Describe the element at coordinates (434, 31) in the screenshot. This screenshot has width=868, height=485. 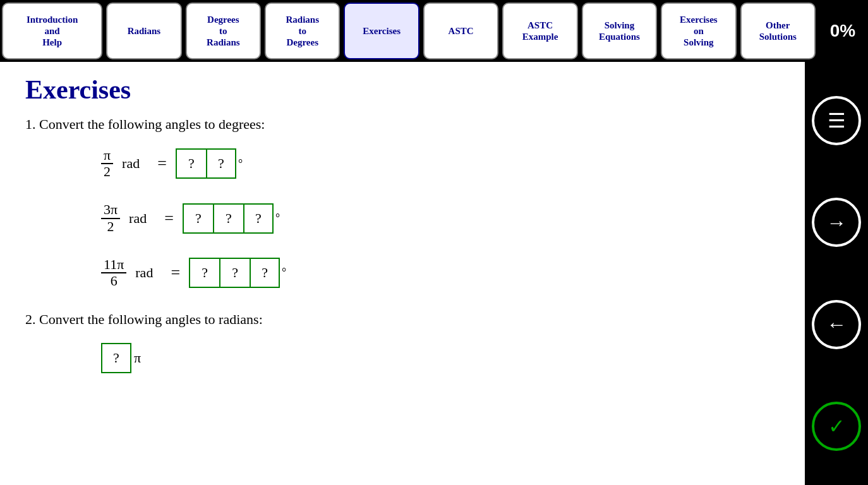
I see `navbar: IntroductionandHelp Radians DegreestoRad…` at that location.